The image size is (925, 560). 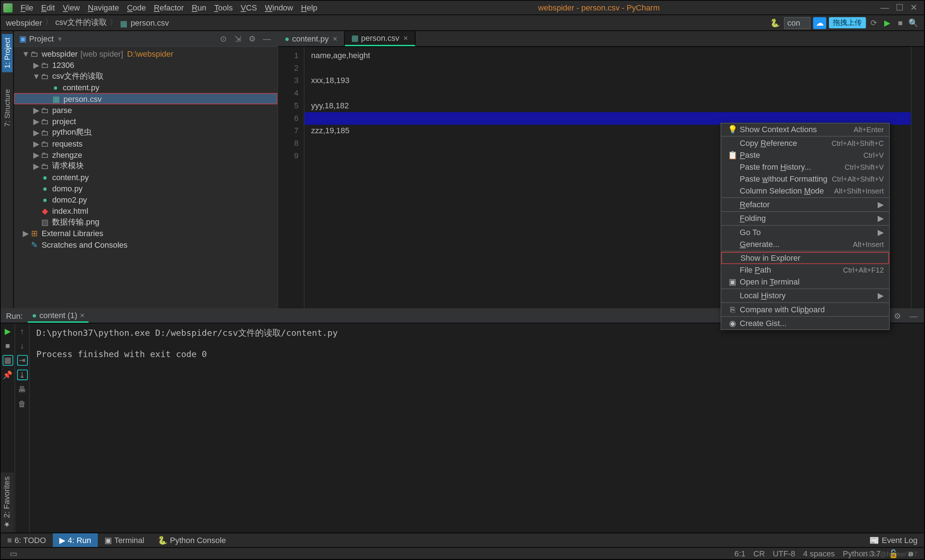 What do you see at coordinates (191, 540) in the screenshot?
I see `bottom-tab-python-console: 🐍Python Console` at bounding box center [191, 540].